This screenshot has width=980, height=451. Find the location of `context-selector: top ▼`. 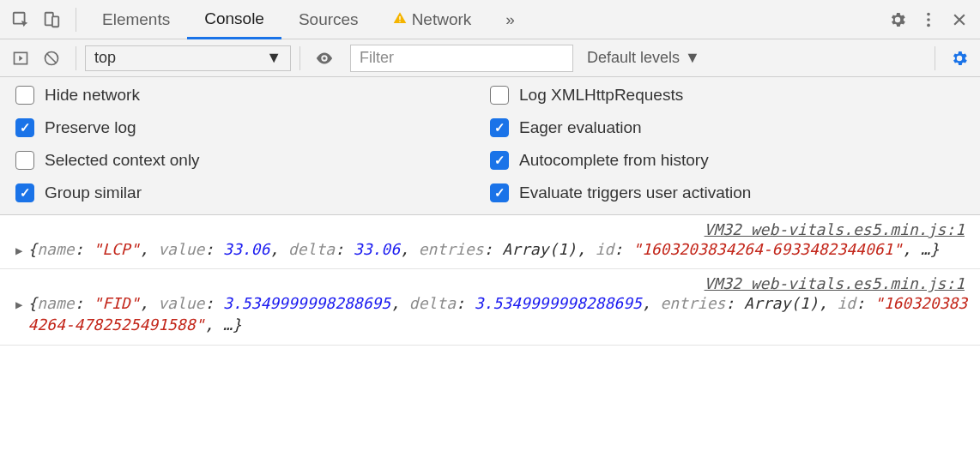

context-selector: top ▼ is located at coordinates (188, 58).